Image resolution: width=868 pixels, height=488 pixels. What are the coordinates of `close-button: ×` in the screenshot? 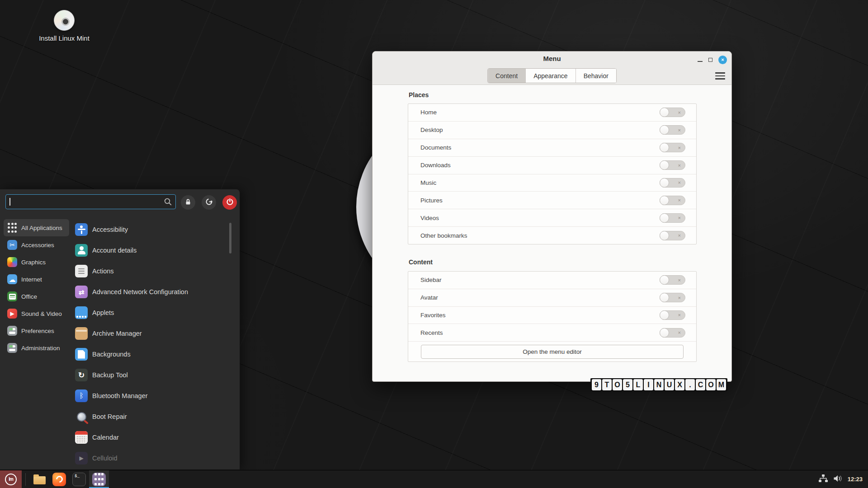 It's located at (722, 60).